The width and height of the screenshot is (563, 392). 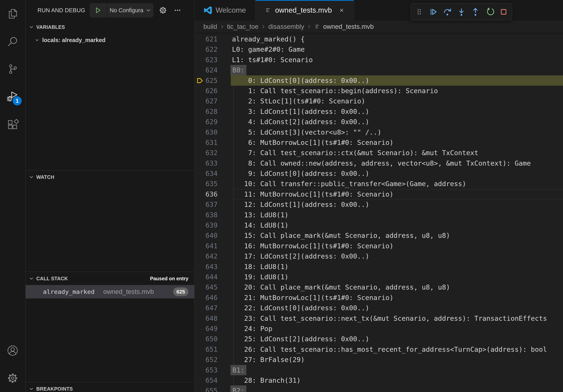 What do you see at coordinates (163, 10) in the screenshot?
I see `debug-settings-gear-button` at bounding box center [163, 10].